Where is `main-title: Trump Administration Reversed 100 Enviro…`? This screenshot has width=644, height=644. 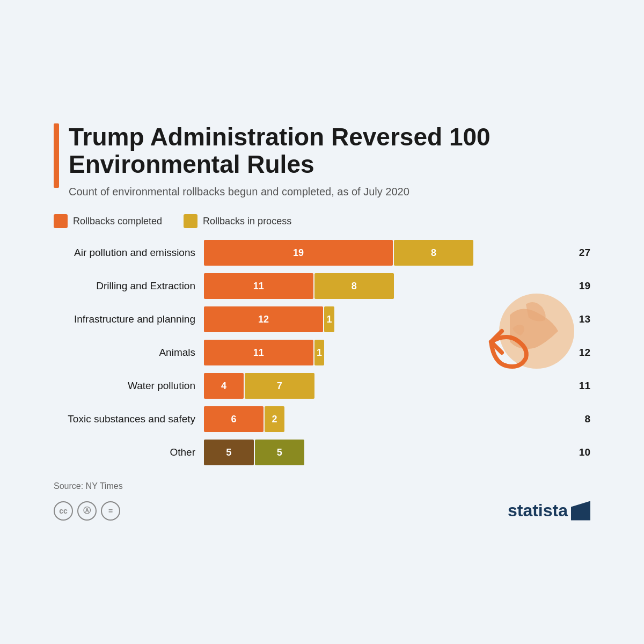 main-title: Trump Administration Reversed 100 Enviro… is located at coordinates (330, 150).